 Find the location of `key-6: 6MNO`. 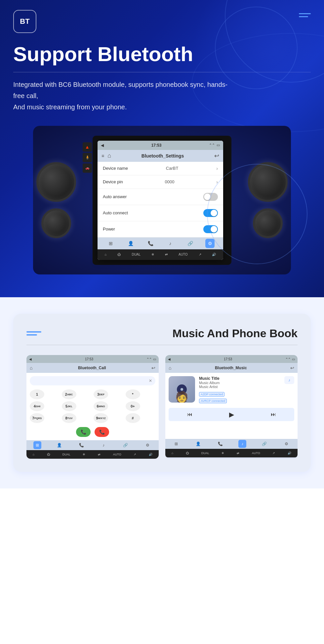

key-6: 6MNO is located at coordinates (101, 406).